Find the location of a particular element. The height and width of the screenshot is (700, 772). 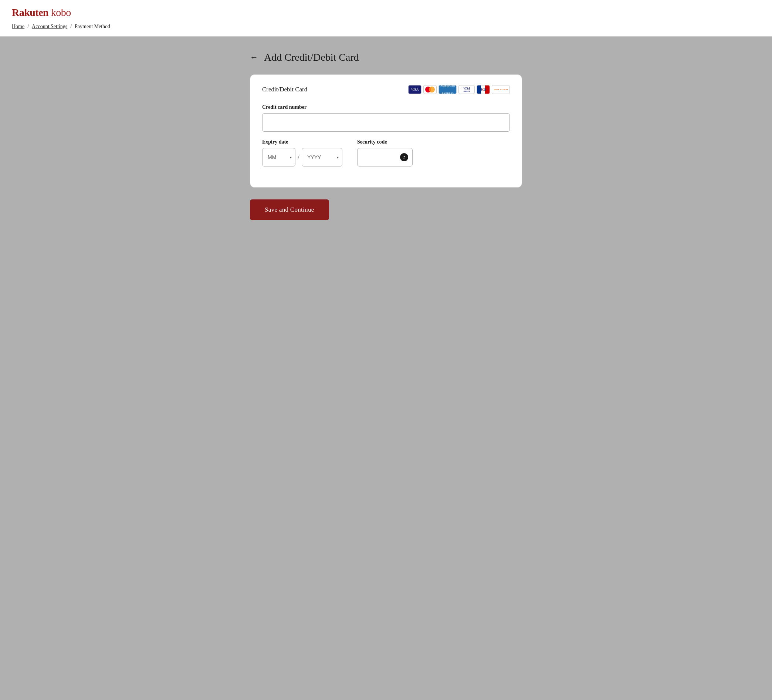

breadcrumb-home: Home is located at coordinates (18, 27).